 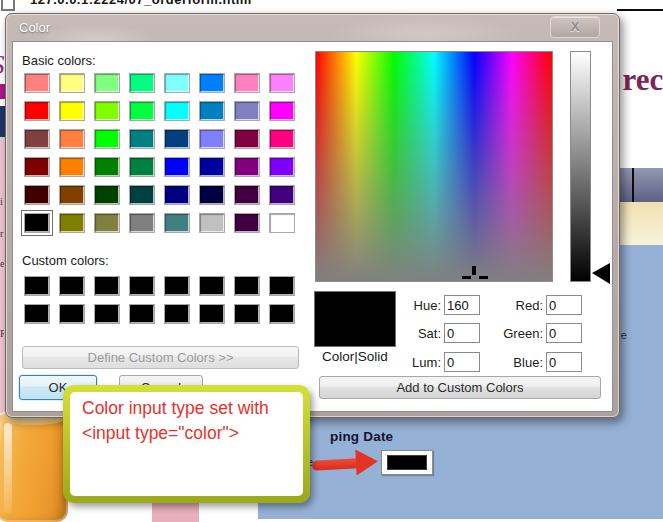 What do you see at coordinates (417, 334) in the screenshot?
I see `sat-label: Sat:` at bounding box center [417, 334].